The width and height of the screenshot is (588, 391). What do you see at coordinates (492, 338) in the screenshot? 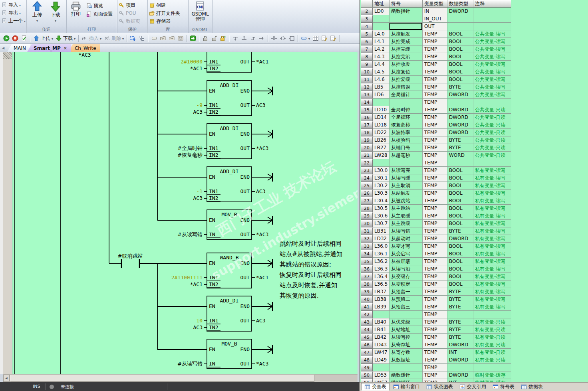
I see `comment-cell: 私有变量-只读` at bounding box center [492, 338].